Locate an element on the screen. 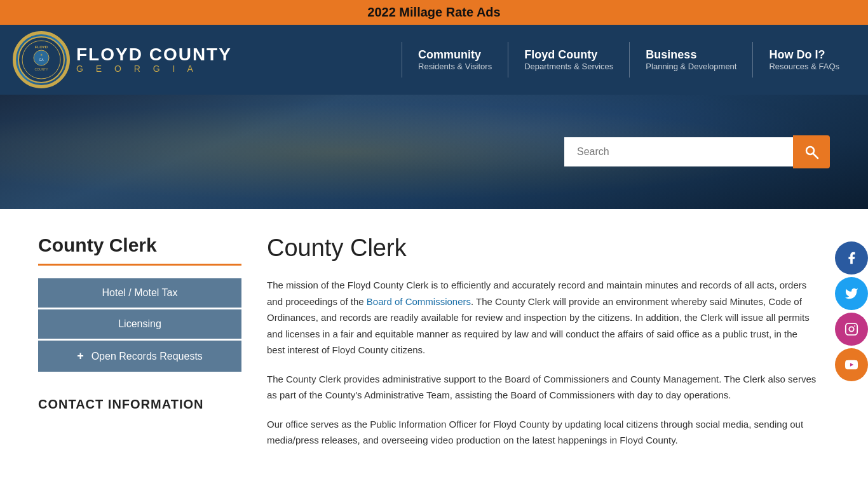 Image resolution: width=868 pixels, height=488 pixels. top-banner: 2022 Millage Rate Ads is located at coordinates (434, 13).